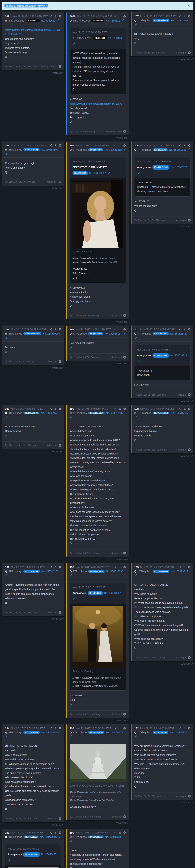 The height and width of the screenshot is (868, 195). What do you see at coordinates (115, 413) in the screenshot?
I see `post-number-link: No. 150517837` at bounding box center [115, 413].